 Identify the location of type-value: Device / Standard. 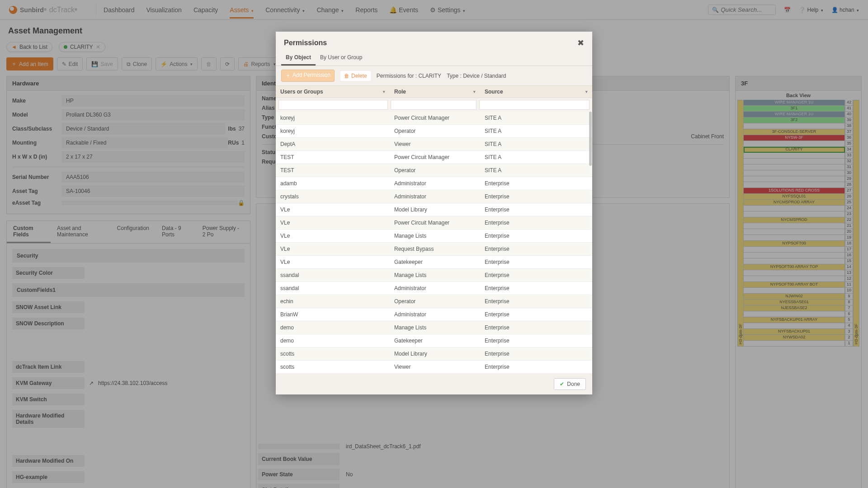
(485, 76).